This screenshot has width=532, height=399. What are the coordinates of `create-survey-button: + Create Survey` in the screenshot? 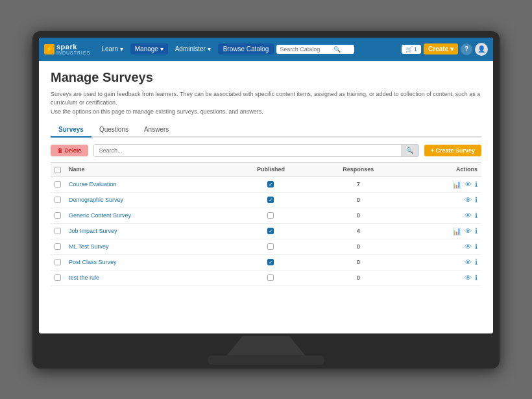 It's located at (453, 151).